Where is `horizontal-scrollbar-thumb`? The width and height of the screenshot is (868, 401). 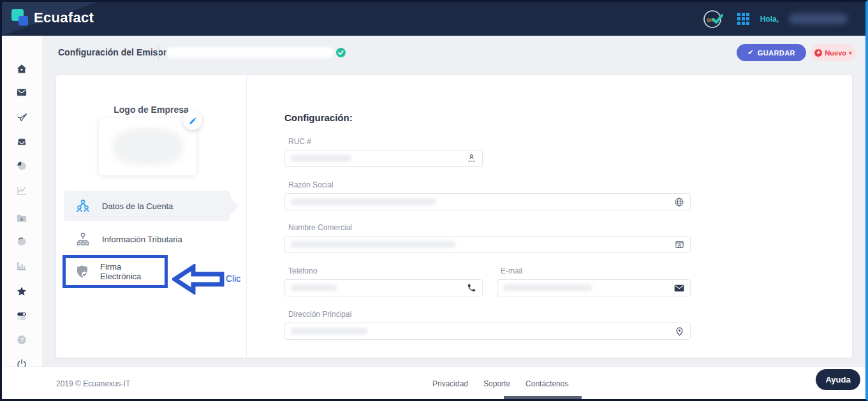 horizontal-scrollbar-thumb is located at coordinates (543, 398).